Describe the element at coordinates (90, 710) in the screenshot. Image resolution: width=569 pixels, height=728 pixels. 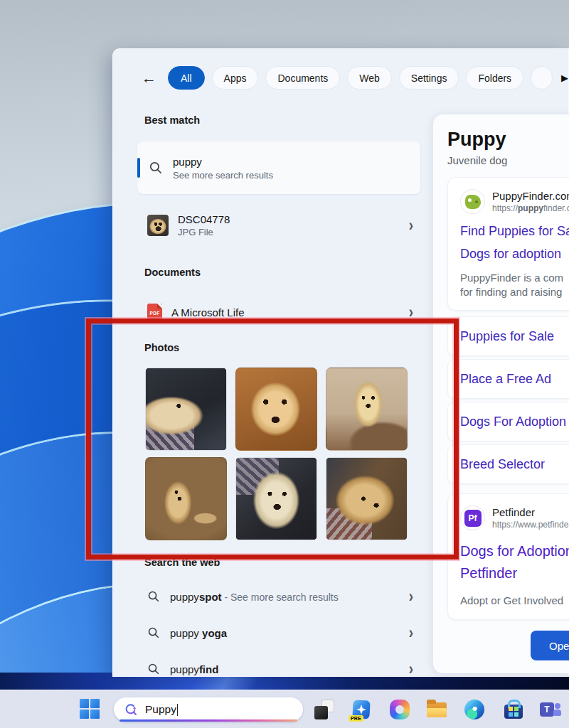
I see `start-button` at that location.